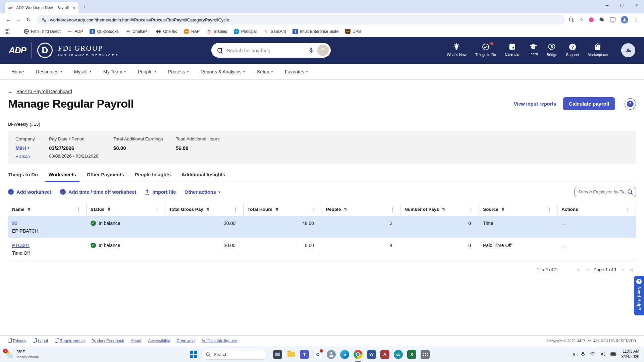 This screenshot has height=362, width=644. I want to click on need-help-tab: ? Need Help?, so click(639, 296).